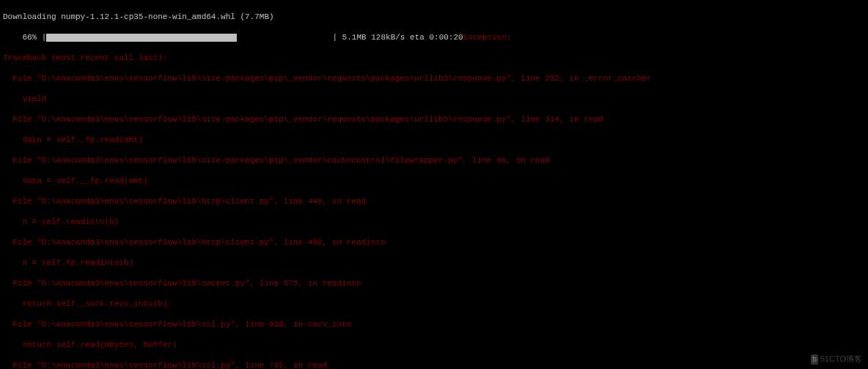 This screenshot has height=369, width=868. I want to click on watermark-icon: b, so click(814, 359).